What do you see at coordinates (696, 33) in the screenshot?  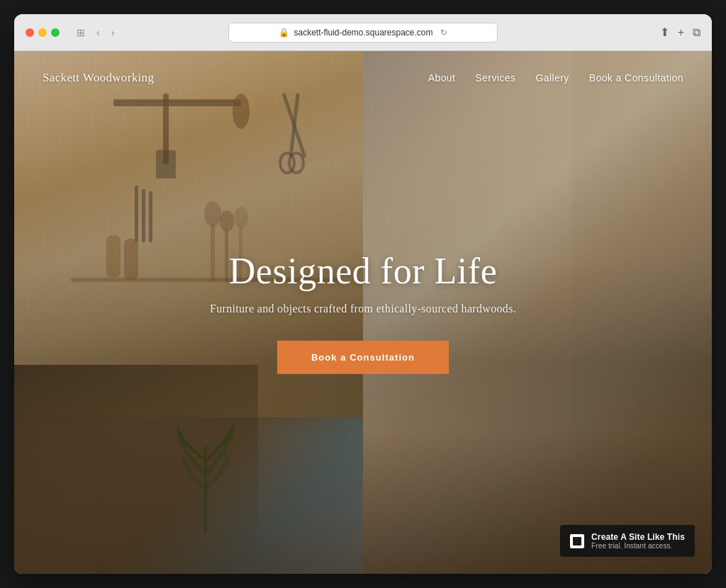 I see `tabs-icon: ⧉` at bounding box center [696, 33].